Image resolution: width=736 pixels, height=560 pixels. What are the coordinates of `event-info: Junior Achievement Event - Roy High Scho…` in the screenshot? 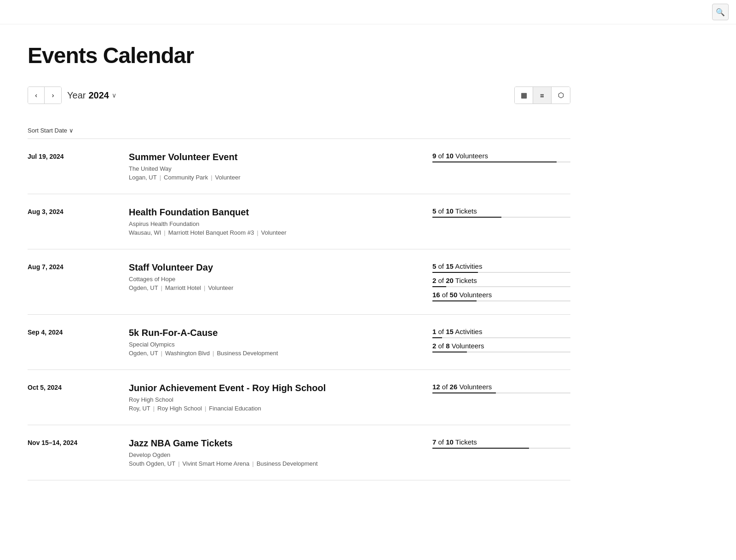 It's located at (276, 398).